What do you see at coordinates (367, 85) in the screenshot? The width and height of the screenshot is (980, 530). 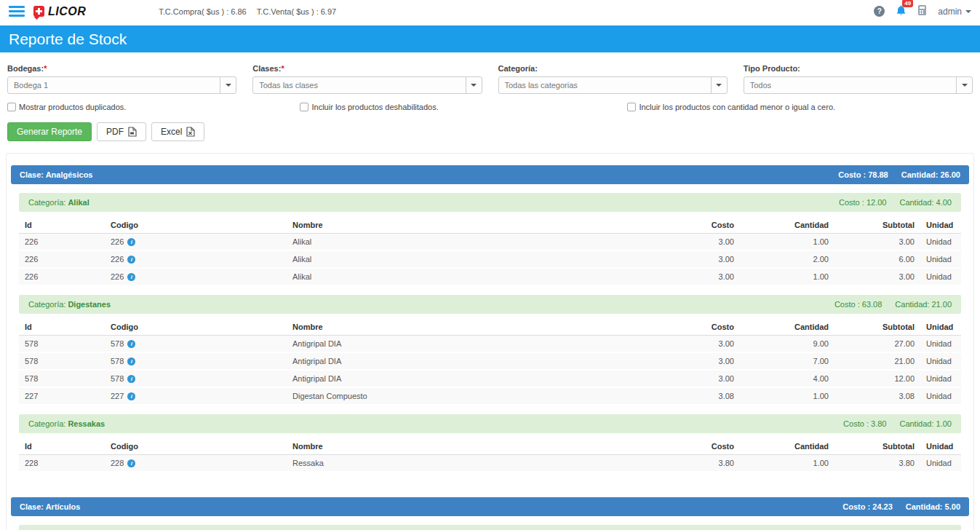 I see `clases-select: Todas las clases` at bounding box center [367, 85].